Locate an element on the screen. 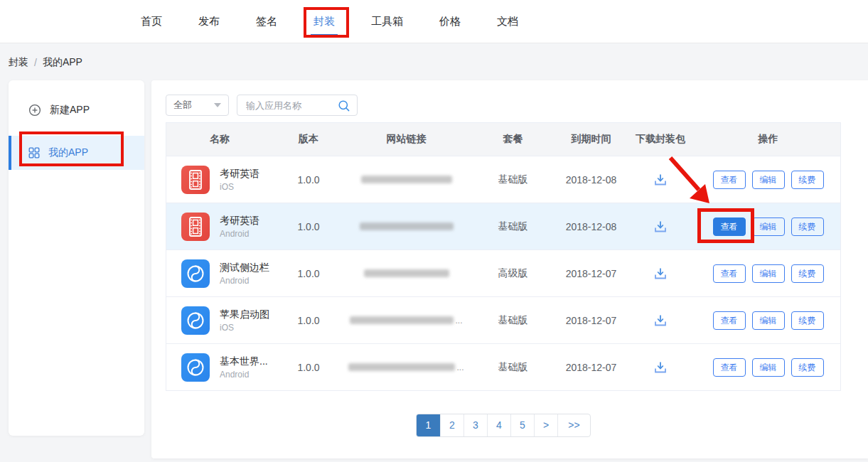 Image resolution: width=868 pixels, height=462 pixels. col-header-version: 版本 is located at coordinates (309, 139).